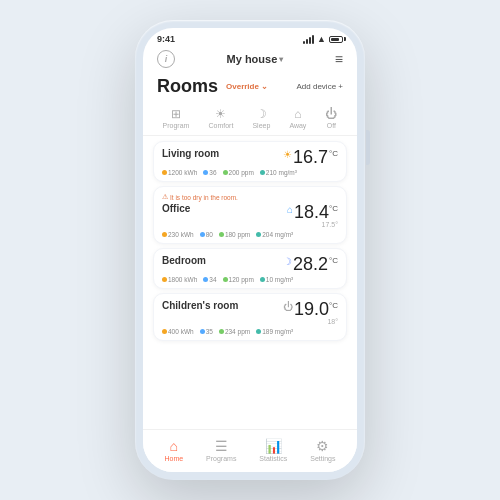  What do you see at coordinates (250, 118) in the screenshot?
I see `mode-tabs: ⊞ Program ☀ Comfort ☽ Sleep ⌂ Away ⏻ Off` at bounding box center [250, 118].